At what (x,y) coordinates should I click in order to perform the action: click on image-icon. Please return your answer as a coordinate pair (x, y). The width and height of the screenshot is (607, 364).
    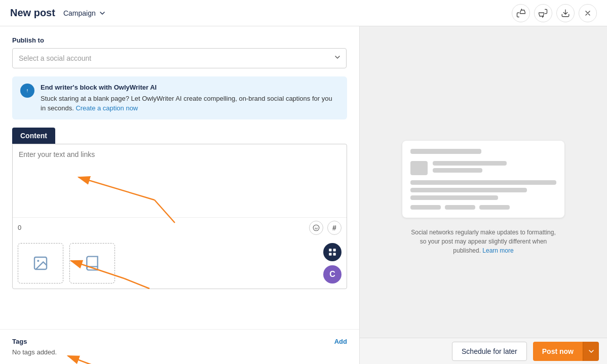
    Looking at the image, I should click on (41, 263).